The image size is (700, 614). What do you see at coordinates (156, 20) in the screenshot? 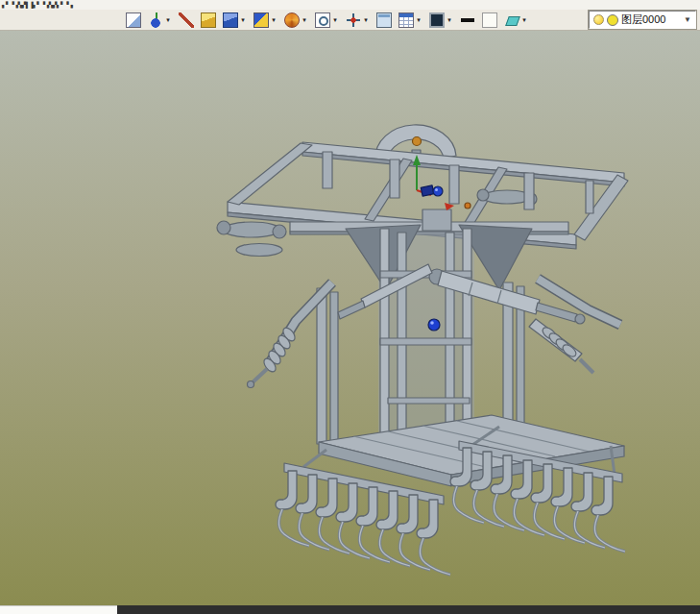
I see `view-icon` at bounding box center [156, 20].